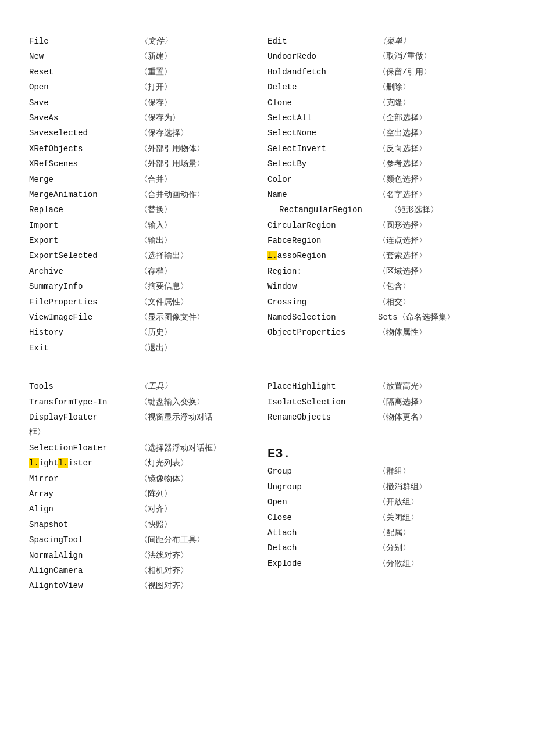  Describe the element at coordinates (148, 271) in the screenshot. I see `archive-item: Archive 〈存档〉` at that location.